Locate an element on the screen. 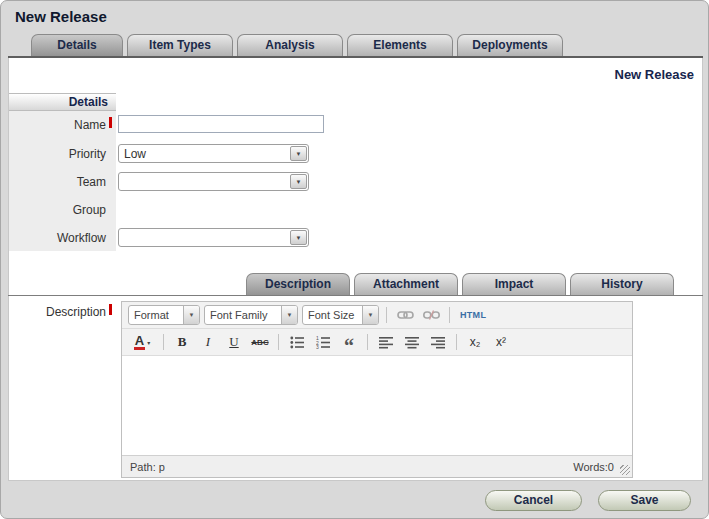 This screenshot has width=709, height=519. font-size-select: Font Size ▼ is located at coordinates (340, 315).